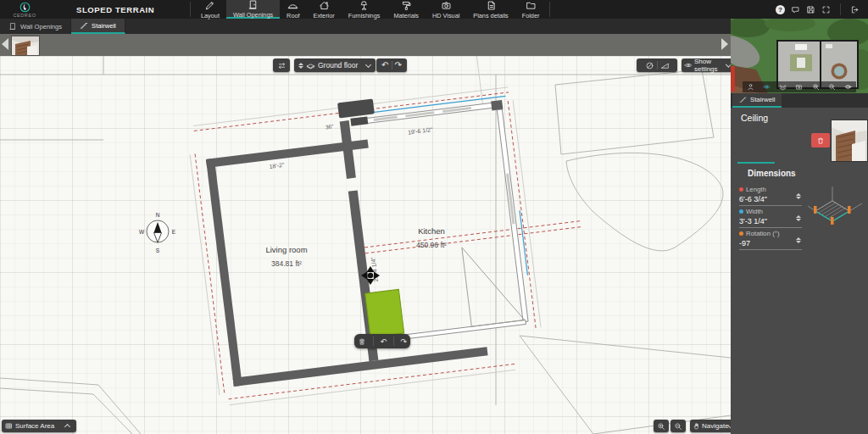  Describe the element at coordinates (822, 9) in the screenshot. I see `header-actions: ?` at that location.